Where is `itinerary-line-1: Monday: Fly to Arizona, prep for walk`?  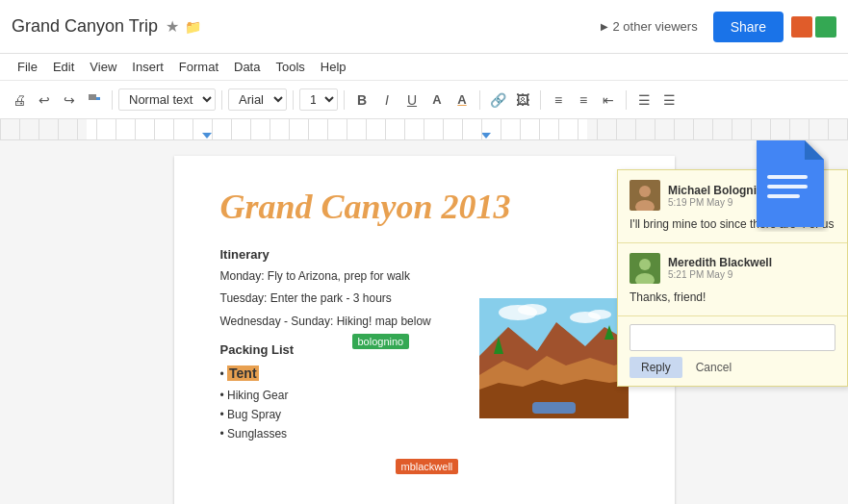
itinerary-line-1: Monday: Fly to Arizona, prep for walk is located at coordinates (424, 277).